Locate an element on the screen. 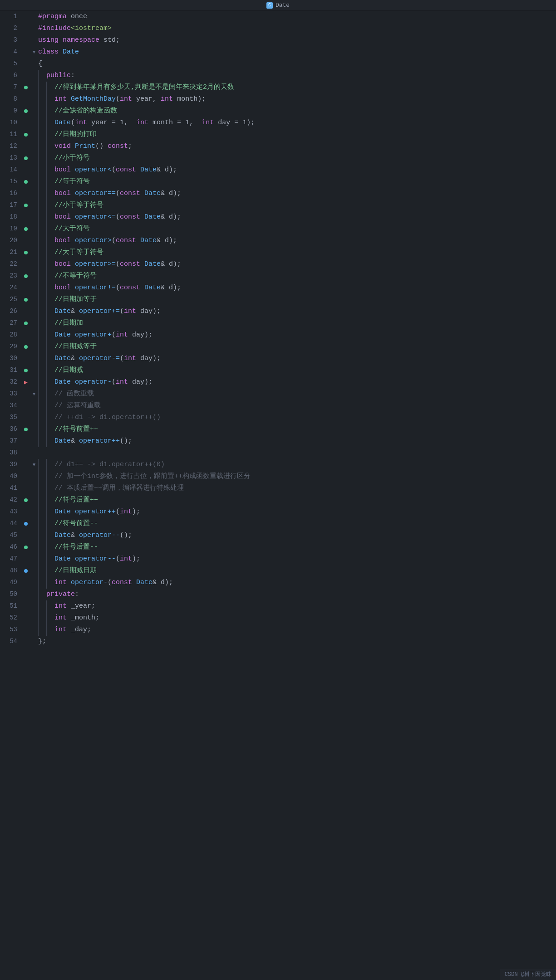 This screenshot has width=556, height=980. table-row: 11//日期的打印 is located at coordinates (278, 135).